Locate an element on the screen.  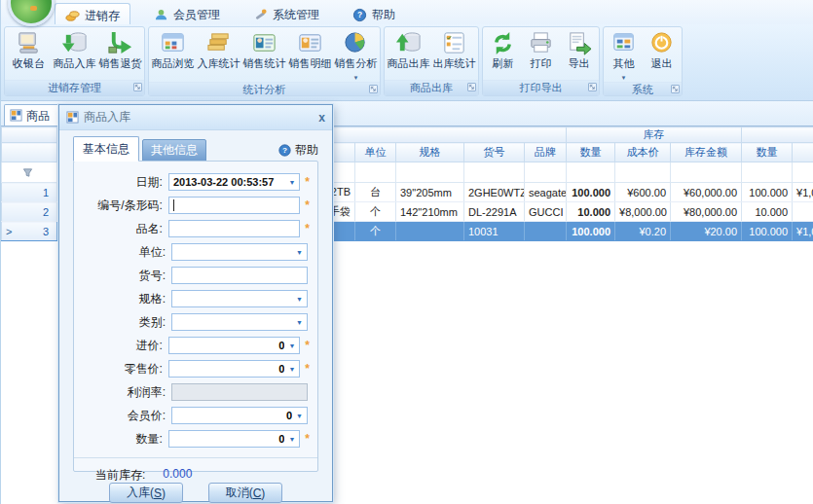
help-link: ? 帮助 is located at coordinates (298, 150).